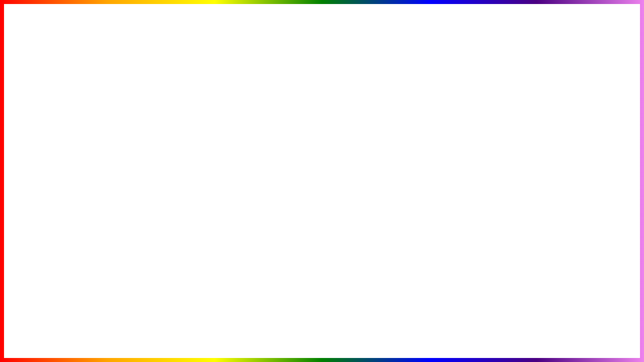 The width and height of the screenshot is (644, 362). What do you see at coordinates (166, 182) in the screenshot?
I see `window2-titlebar: Blox Fruit: Free Version ⚙ —` at bounding box center [166, 182].